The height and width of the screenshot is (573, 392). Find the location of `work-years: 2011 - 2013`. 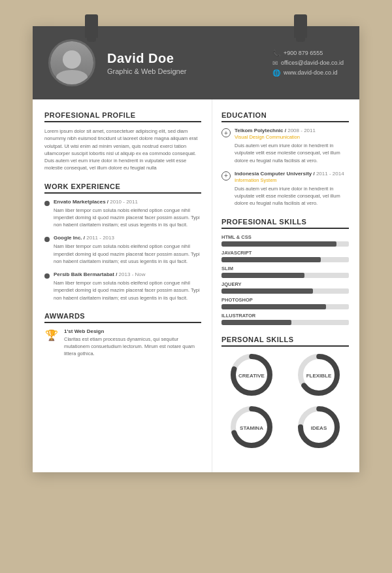

work-years: 2011 - 2013 is located at coordinates (101, 238).